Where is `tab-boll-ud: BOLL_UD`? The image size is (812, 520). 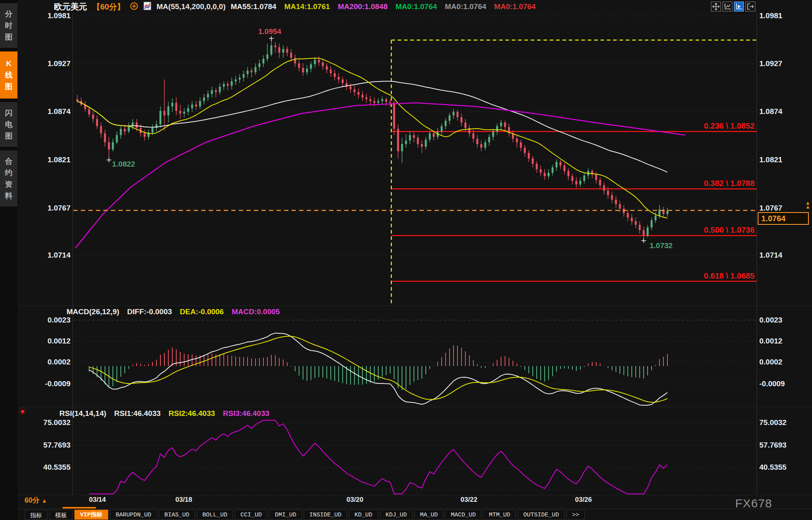
tab-boll-ud: BOLL_UD is located at coordinates (215, 514).